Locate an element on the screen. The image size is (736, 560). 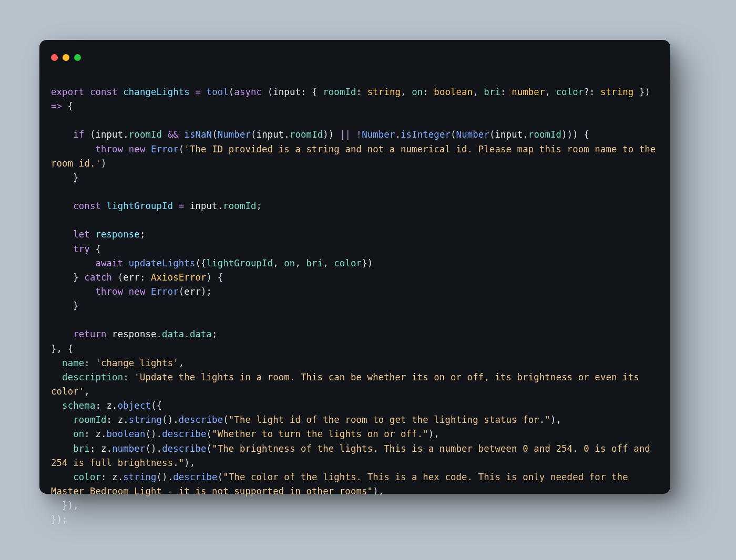
code-token: err is located at coordinates (131, 277).